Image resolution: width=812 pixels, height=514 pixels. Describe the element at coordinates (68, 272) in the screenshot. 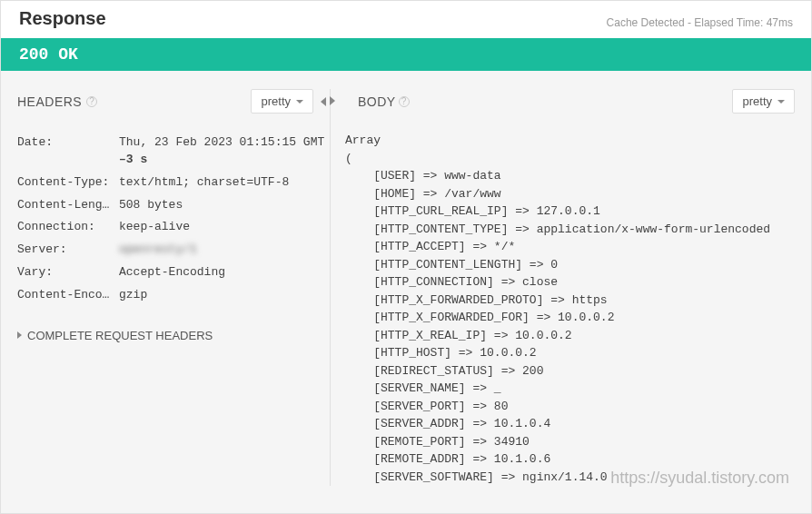

I see `header-key: Vary:` at that location.